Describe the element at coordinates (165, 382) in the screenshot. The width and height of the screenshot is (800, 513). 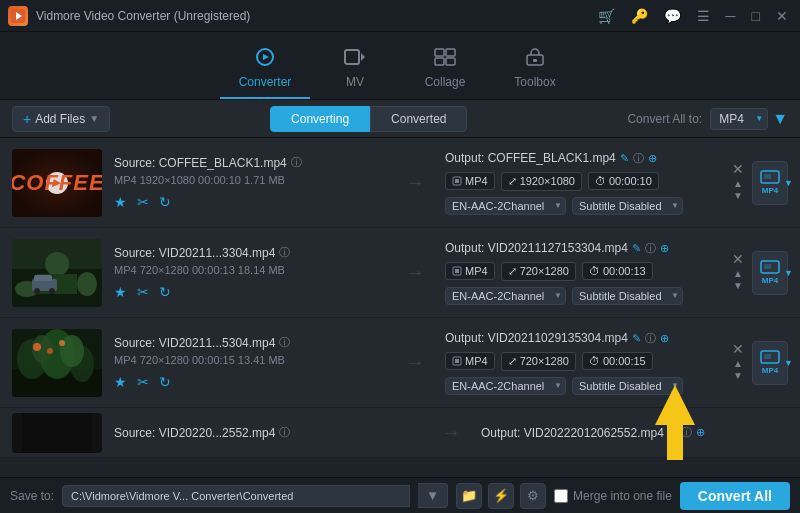
I see `rotate-icon-3: ↻` at that location.